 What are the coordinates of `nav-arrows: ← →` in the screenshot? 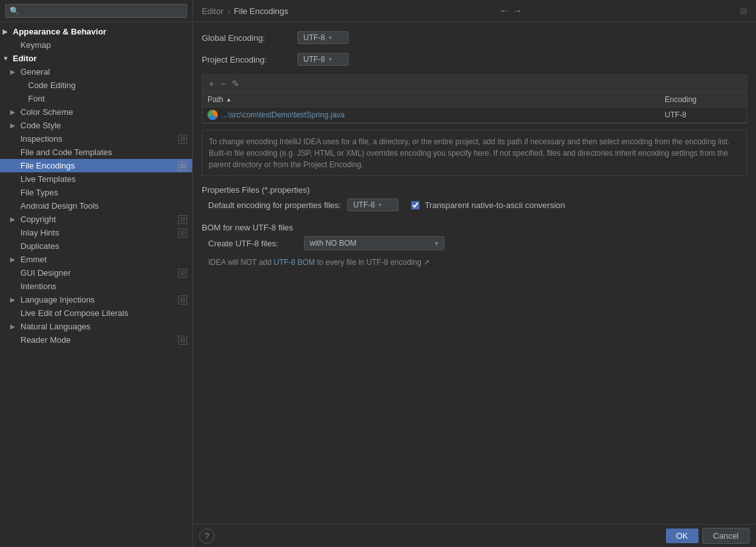 It's located at (511, 11).